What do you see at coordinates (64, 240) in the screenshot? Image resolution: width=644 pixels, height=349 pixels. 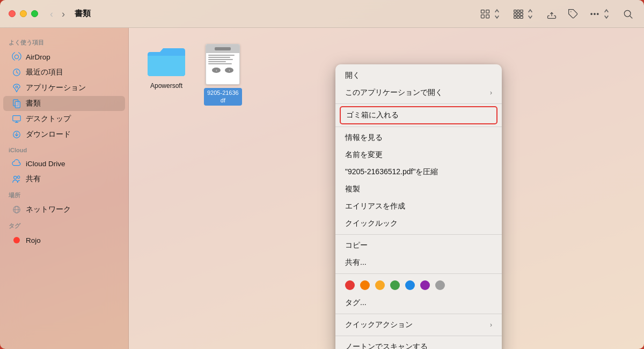 I see `sidebar-item-tag-rojo: Rojo` at bounding box center [64, 240].